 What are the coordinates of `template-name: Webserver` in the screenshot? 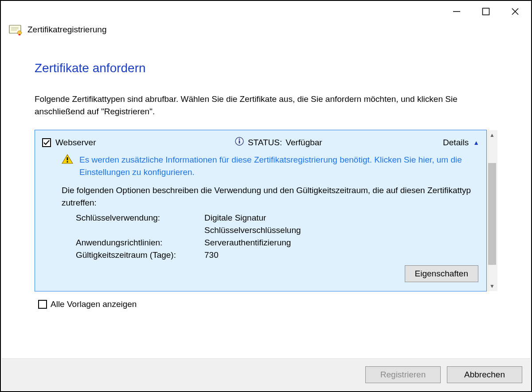 It's located at (76, 143).